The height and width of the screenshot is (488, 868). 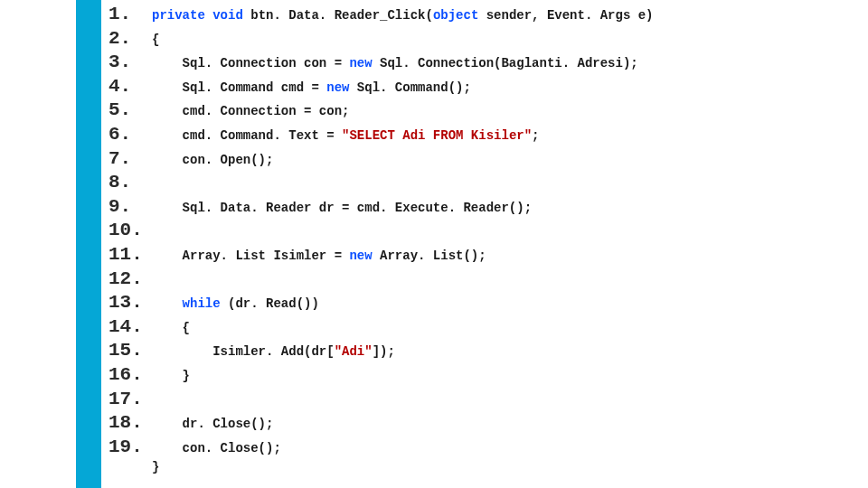 What do you see at coordinates (433, 256) in the screenshot?
I see `text-token: Array. List();` at bounding box center [433, 256].